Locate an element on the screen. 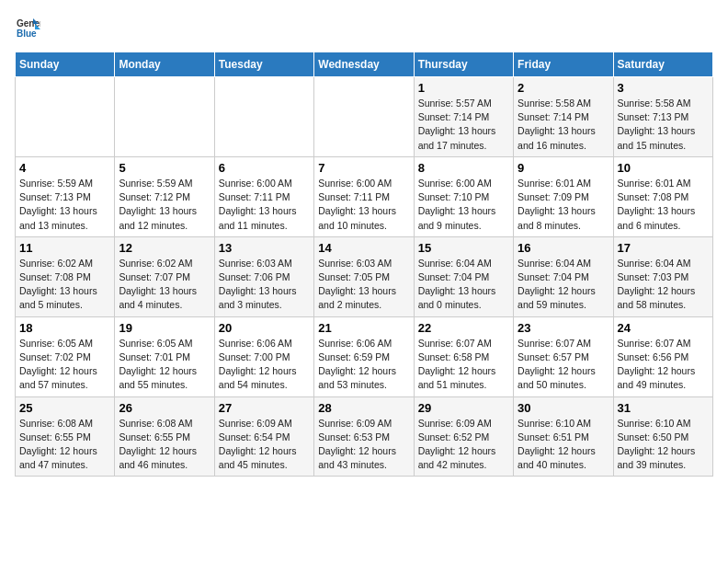 Image resolution: width=728 pixels, height=563 pixels. day-number: 30 is located at coordinates (563, 408).